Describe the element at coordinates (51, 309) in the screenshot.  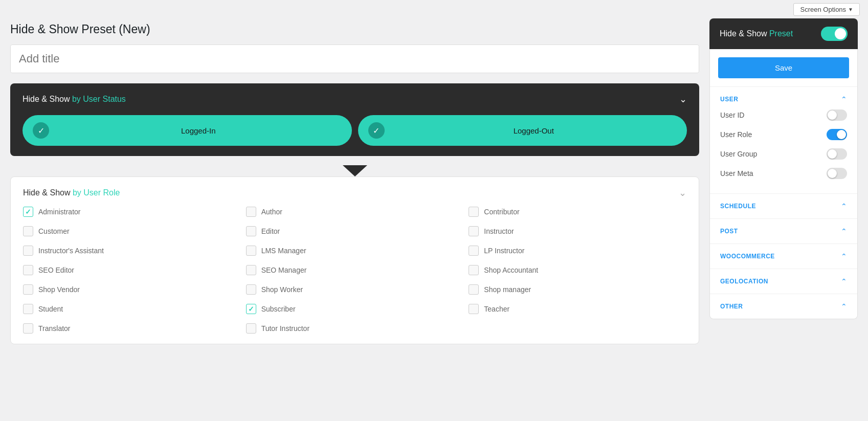
I see `role-label: Student` at that location.